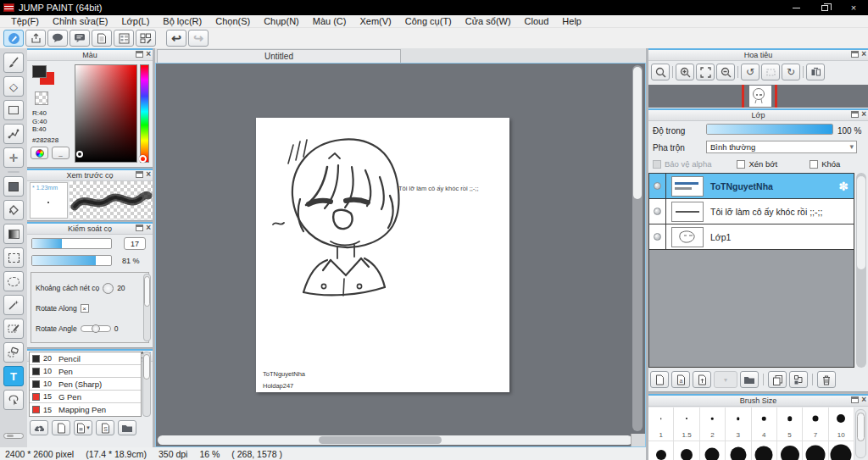 This screenshot has height=460, width=868. Describe the element at coordinates (685, 72) in the screenshot. I see `zoom-in-button` at that location.